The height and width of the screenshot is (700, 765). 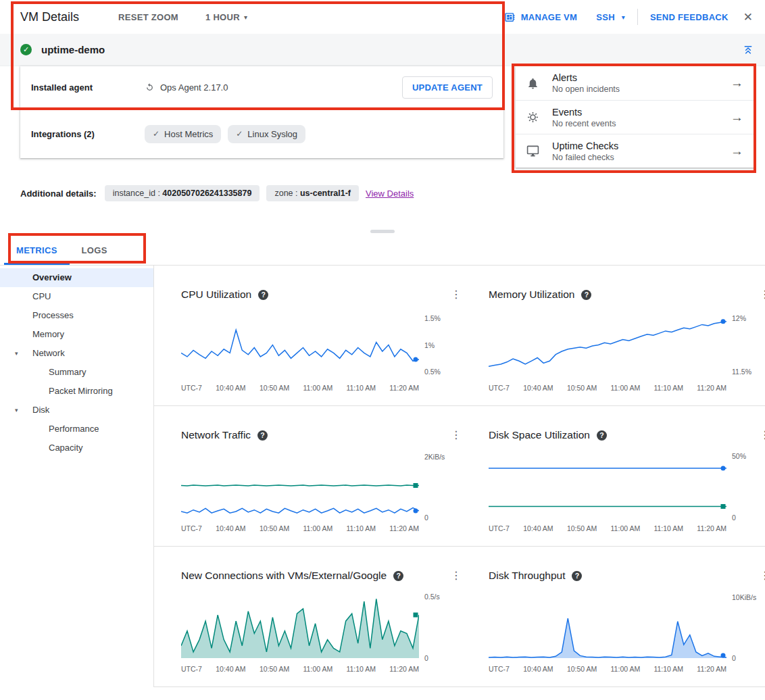 I want to click on tabs-bar: METRICS LOGS, so click(x=382, y=251).